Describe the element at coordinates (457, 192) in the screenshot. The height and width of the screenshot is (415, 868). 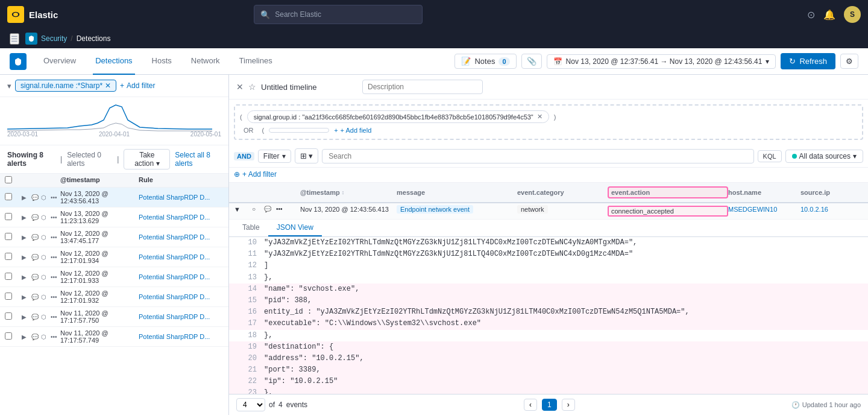
I see `th-message: message` at that location.